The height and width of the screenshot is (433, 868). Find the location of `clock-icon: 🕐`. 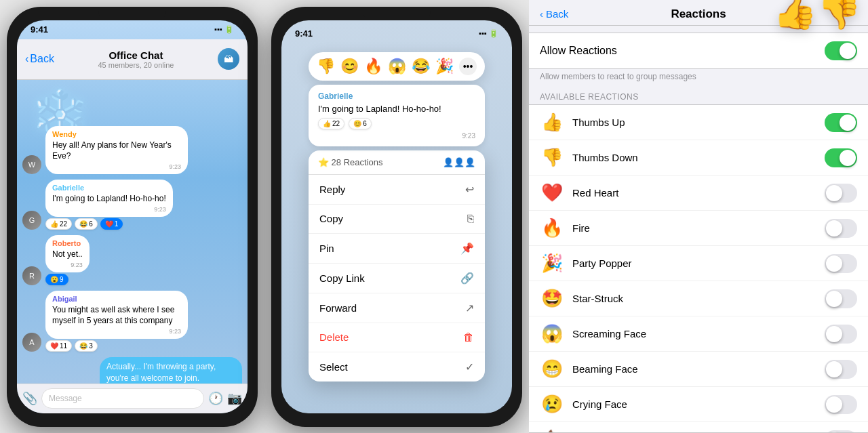

clock-icon: 🕐 is located at coordinates (216, 398).